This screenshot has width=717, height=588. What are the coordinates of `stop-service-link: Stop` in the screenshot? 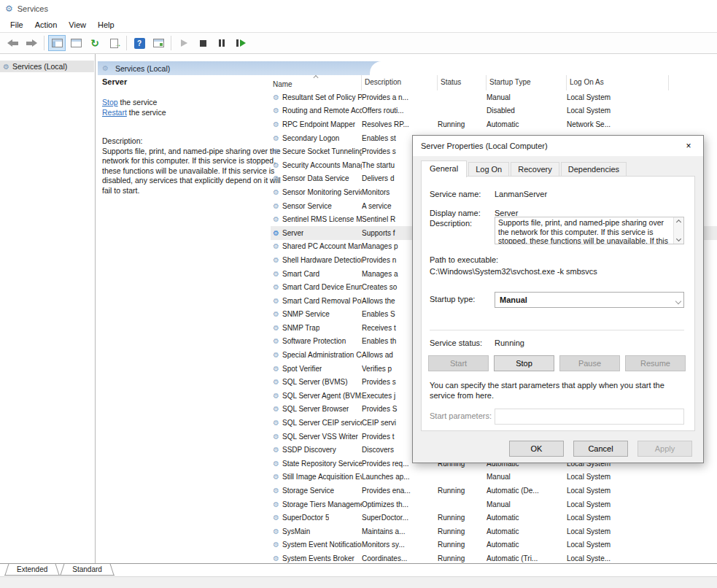 It's located at (110, 102).